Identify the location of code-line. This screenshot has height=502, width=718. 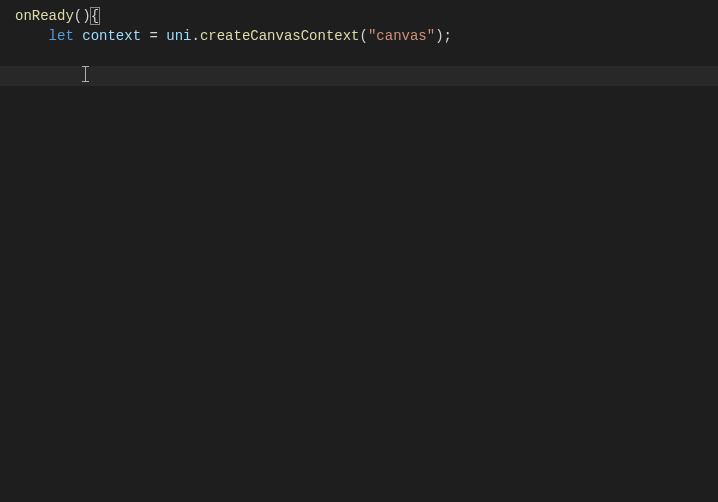
(359, 56).